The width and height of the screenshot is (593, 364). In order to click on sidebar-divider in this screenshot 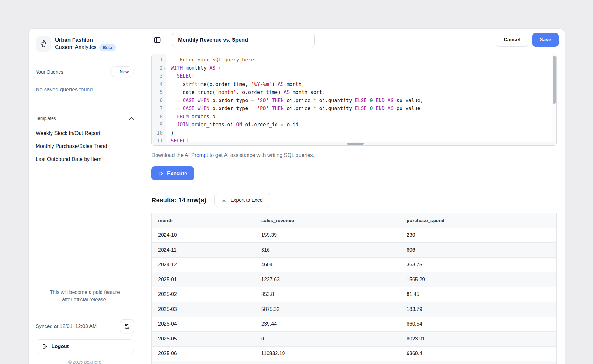, I will do `click(85, 312)`.